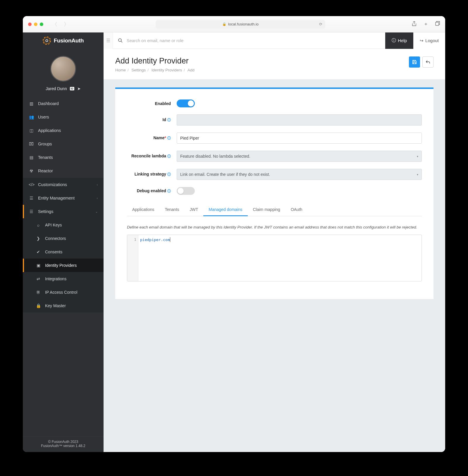 Image resolution: width=468 pixels, height=476 pixels. Describe the element at coordinates (63, 446) in the screenshot. I see `version: FusionAuth™ version 1.48.2` at that location.